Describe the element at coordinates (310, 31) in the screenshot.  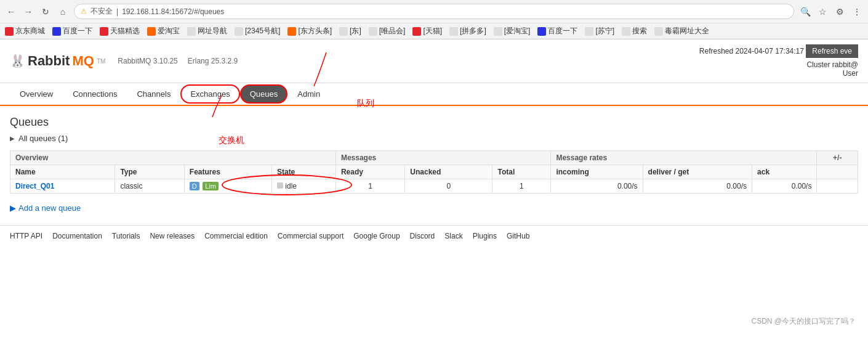
I see `bookmark-dongfang: [东方头条]` at that location.